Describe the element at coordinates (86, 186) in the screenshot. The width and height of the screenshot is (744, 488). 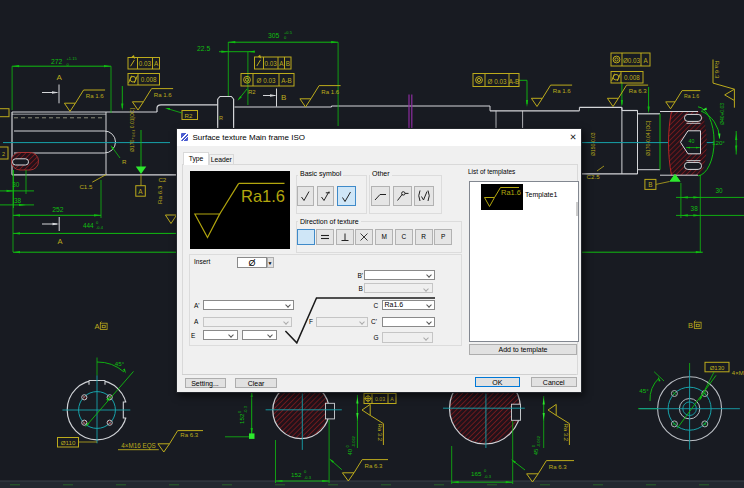
I see `svg-text: C1.5` at that location.